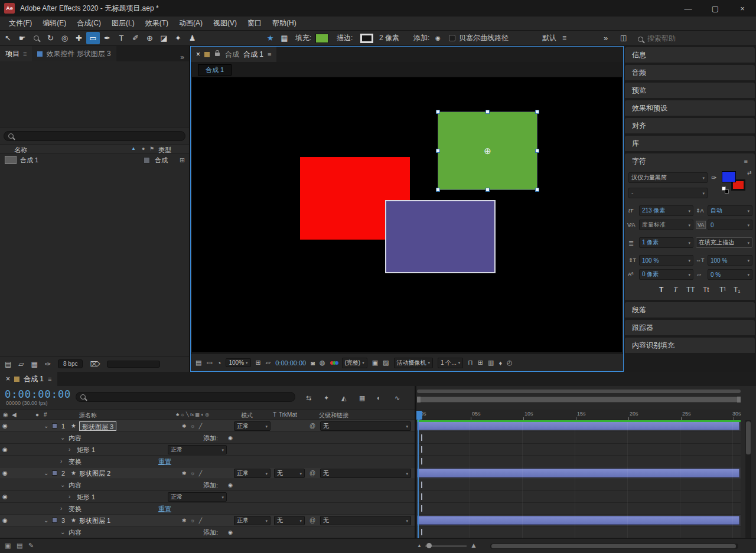  Describe the element at coordinates (690, 108) in the screenshot. I see `panel-effects-presets-tab: 效果和预设` at that location.